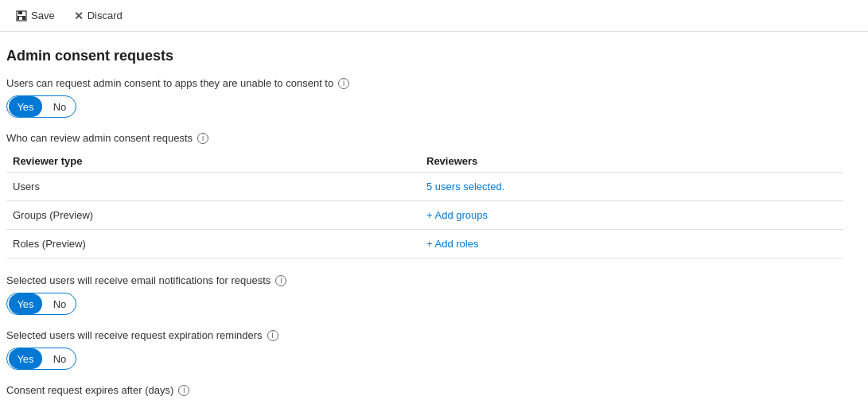 This screenshot has width=868, height=404. I want to click on add-groups-link: + Add groups, so click(457, 215).